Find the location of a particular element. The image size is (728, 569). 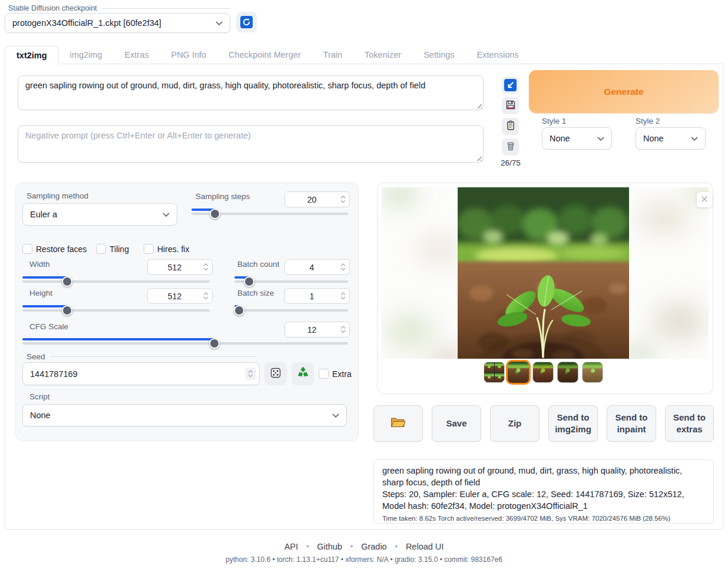

refresh-icon is located at coordinates (246, 22).